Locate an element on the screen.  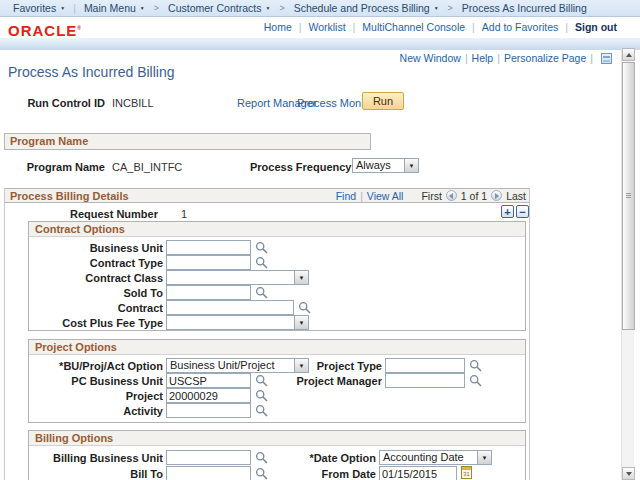
breadcrumb-label: Schedule and Process Billing is located at coordinates (362, 8).